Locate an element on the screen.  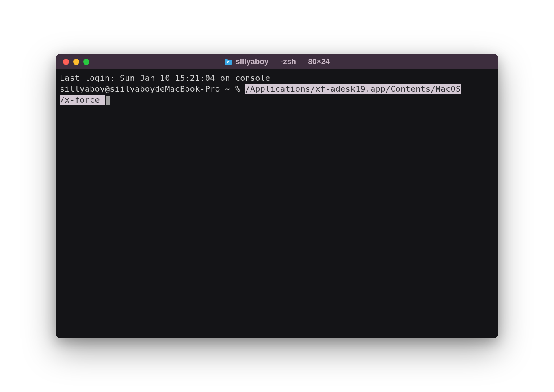
close-button is located at coordinates (66, 62).